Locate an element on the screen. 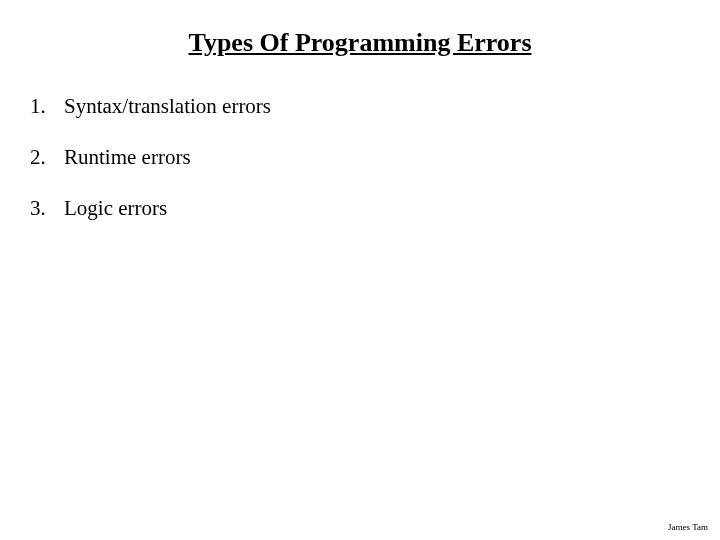 The width and height of the screenshot is (720, 540). list-item-text: Logic errors is located at coordinates (116, 208).